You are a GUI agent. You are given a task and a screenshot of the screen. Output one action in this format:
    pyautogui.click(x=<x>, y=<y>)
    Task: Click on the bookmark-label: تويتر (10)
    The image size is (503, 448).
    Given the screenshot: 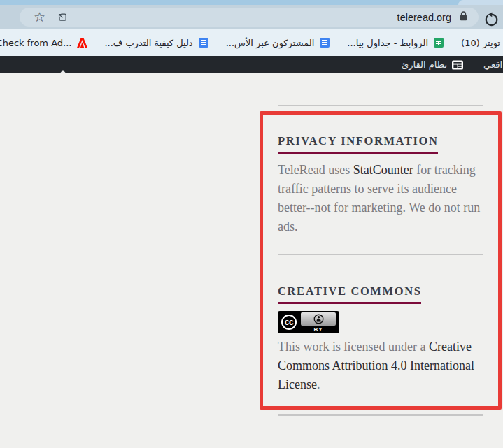 What is the action you would take?
    pyautogui.click(x=481, y=43)
    